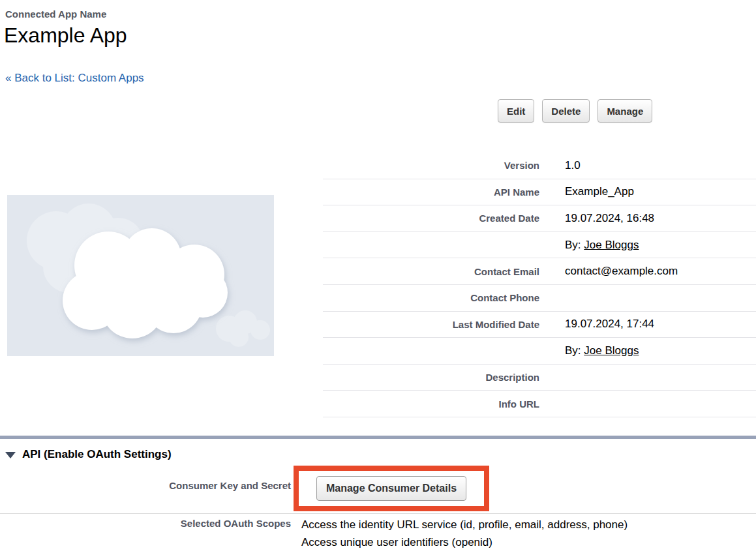 The image size is (756, 553). I want to click on table-row-info-url: Info URL, so click(539, 404).